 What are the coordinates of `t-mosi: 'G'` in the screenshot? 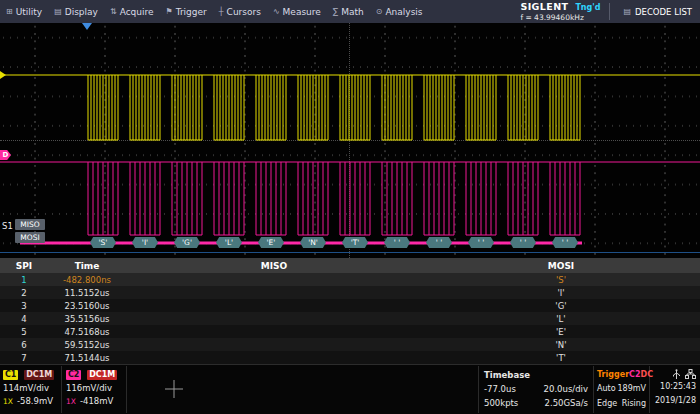 It's located at (561, 306).